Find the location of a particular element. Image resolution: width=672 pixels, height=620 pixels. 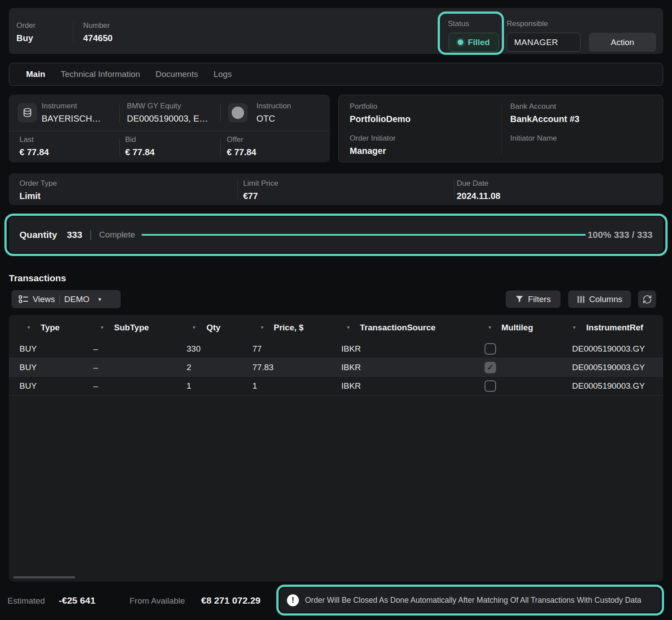

cell-qty: 1 is located at coordinates (189, 386).